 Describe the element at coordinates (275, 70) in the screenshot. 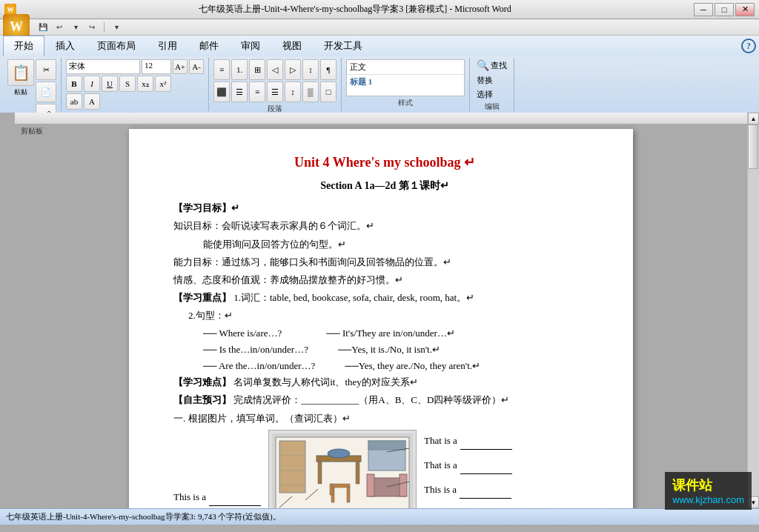

I see `para-row1: ≡ 1. ⊞ ◁ ▷ ↕ ¶` at that location.